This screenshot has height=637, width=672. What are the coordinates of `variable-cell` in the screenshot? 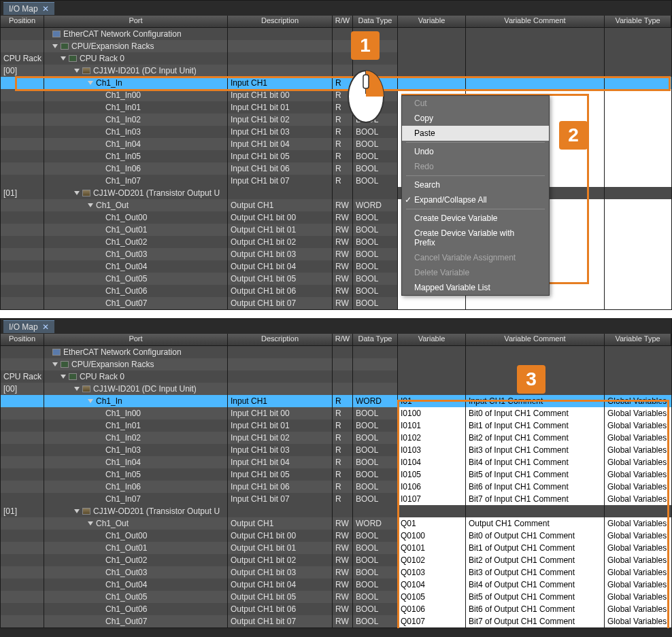 It's located at (432, 303).